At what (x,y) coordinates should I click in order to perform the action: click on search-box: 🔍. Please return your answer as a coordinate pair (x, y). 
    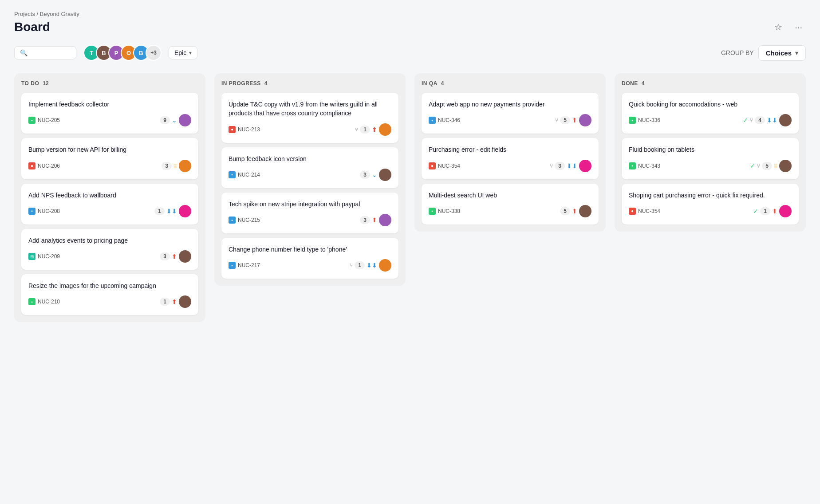
    Looking at the image, I should click on (45, 53).